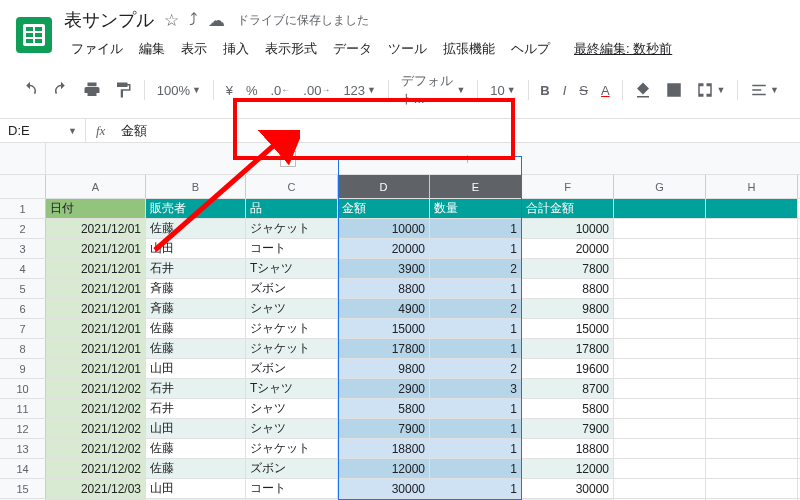 The height and width of the screenshot is (500, 800). What do you see at coordinates (752, 448) in the screenshot?
I see `cell-H13` at bounding box center [752, 448].